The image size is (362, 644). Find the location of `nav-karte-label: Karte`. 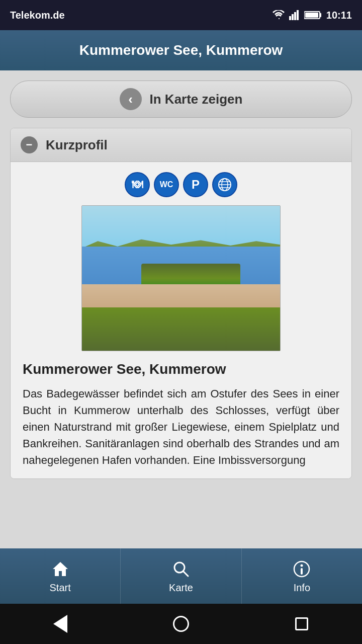

nav-karte-label: Karte is located at coordinates (181, 588).